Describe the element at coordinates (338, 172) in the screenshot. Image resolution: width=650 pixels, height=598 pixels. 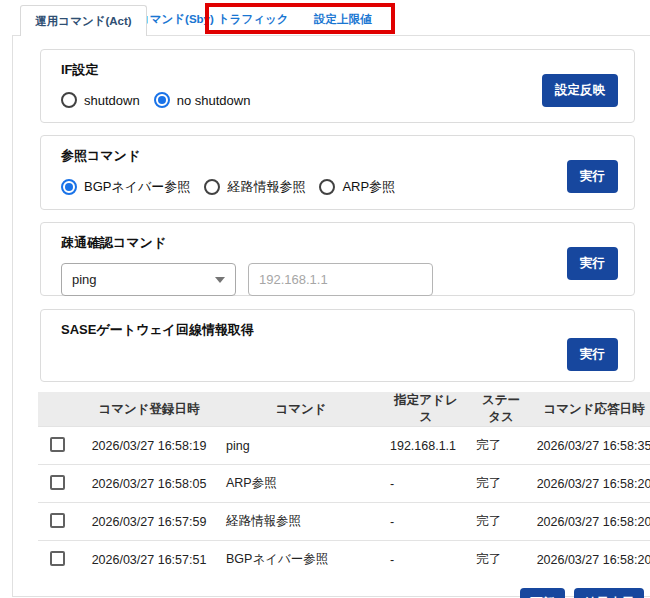
I see `reference-command-card: 参照コマンド BGPネイバー参照 経路情報参照 ARP参照 実行` at that location.